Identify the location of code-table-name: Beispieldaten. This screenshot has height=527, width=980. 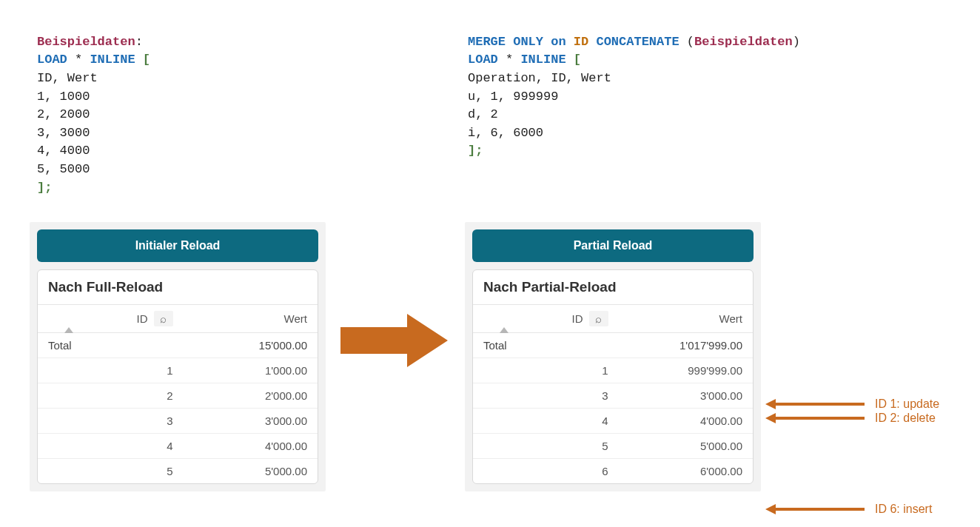
(86, 41).